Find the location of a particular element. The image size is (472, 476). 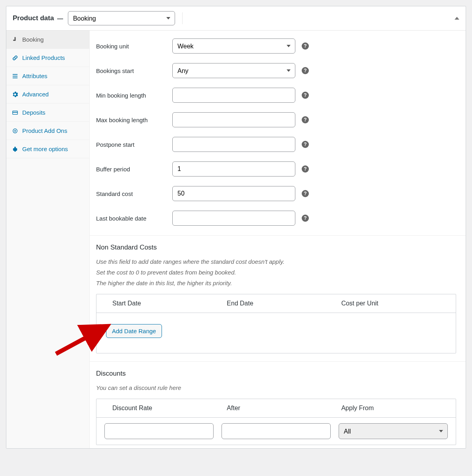

last-bookable-date-input is located at coordinates (234, 218).